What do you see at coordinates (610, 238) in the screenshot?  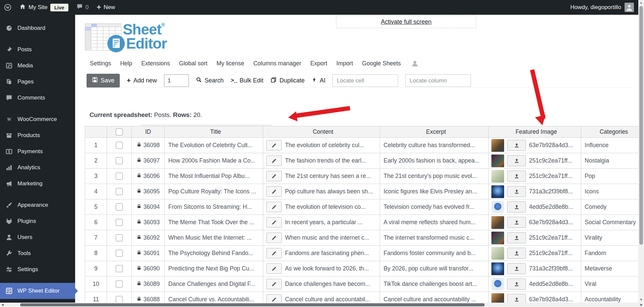 I see `cell-categories: Virality` at bounding box center [610, 238].